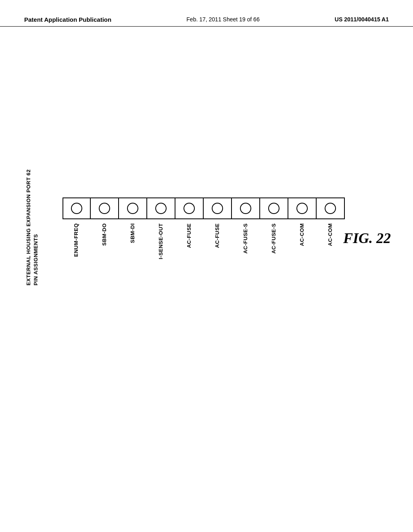 Image resolution: width=413 pixels, height=532 pixels. I want to click on pin-label-cell-10: AC-COM, so click(331, 234).